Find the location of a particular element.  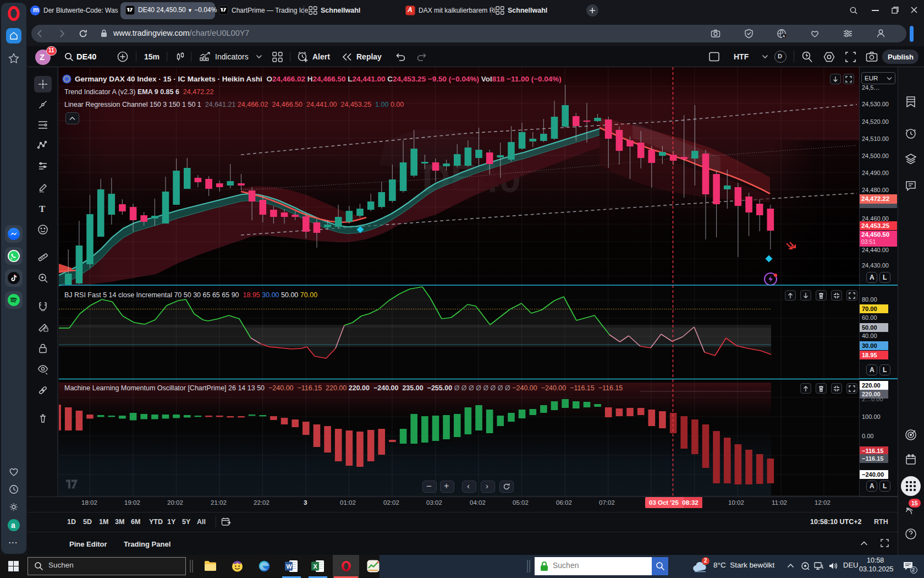

svg-text: W is located at coordinates (289, 566).